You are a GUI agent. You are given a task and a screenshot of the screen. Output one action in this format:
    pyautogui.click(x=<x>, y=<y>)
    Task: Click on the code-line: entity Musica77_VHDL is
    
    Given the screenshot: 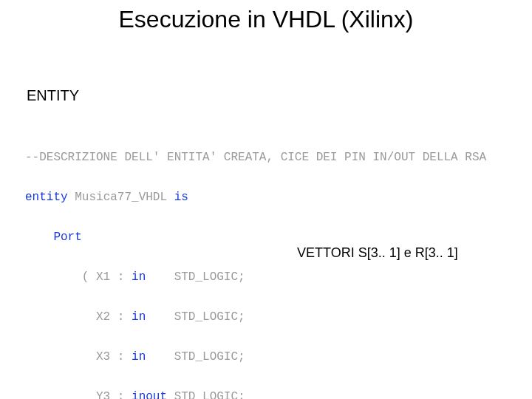 What is the action you would take?
    pyautogui.click(x=256, y=197)
    